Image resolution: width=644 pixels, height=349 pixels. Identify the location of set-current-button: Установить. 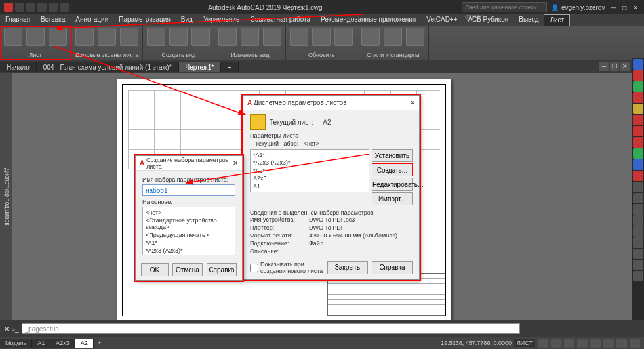
(392, 155).